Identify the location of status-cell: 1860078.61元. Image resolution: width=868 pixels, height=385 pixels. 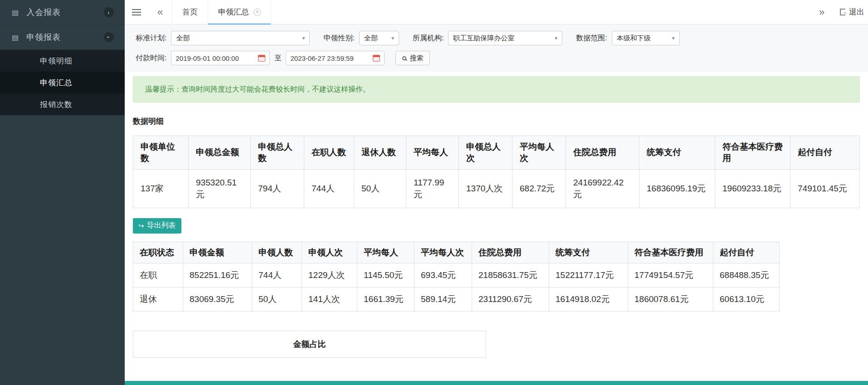
(671, 299).